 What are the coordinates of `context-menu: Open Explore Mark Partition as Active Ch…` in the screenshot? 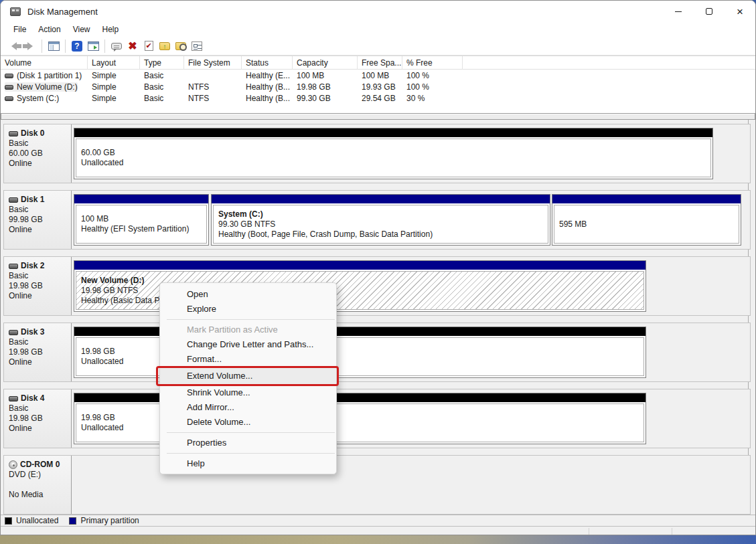 It's located at (248, 379).